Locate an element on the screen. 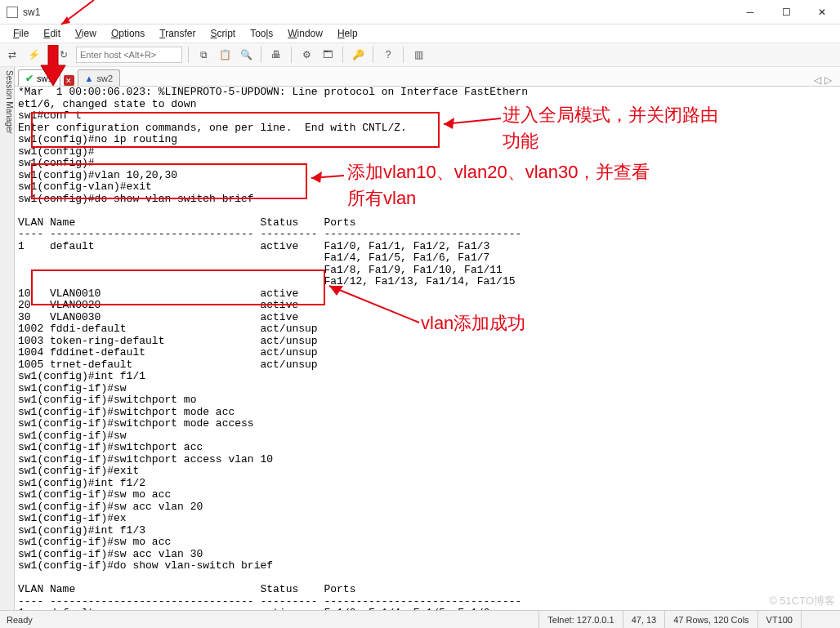 The width and height of the screenshot is (840, 628). tab-label: sw1 is located at coordinates (45, 78).